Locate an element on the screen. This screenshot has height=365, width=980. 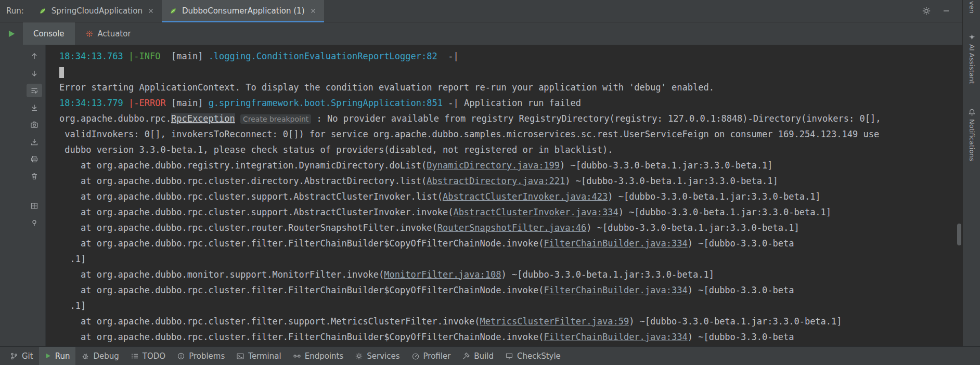
soft-wrap-button is located at coordinates (34, 90).